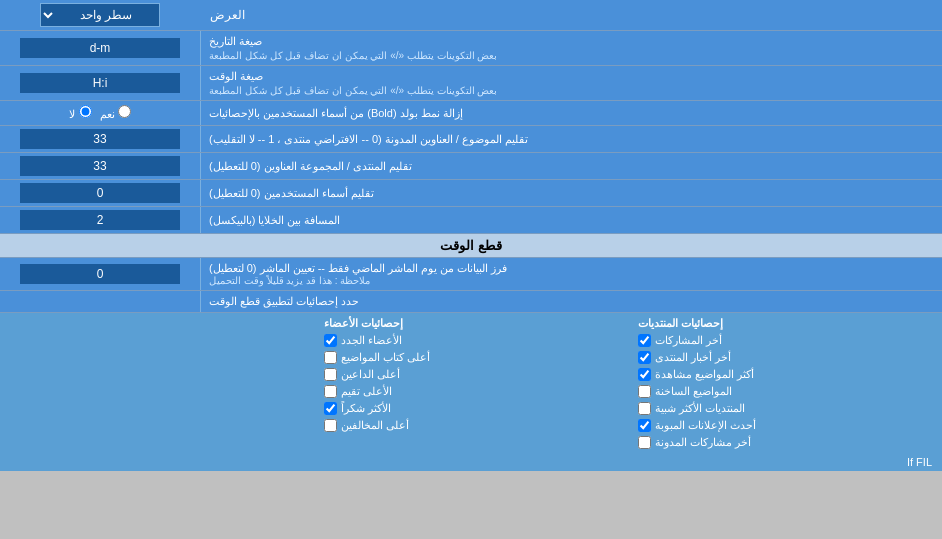 The image size is (942, 539). Describe the element at coordinates (100, 220) in the screenshot. I see `cell-spacing-input` at that location.